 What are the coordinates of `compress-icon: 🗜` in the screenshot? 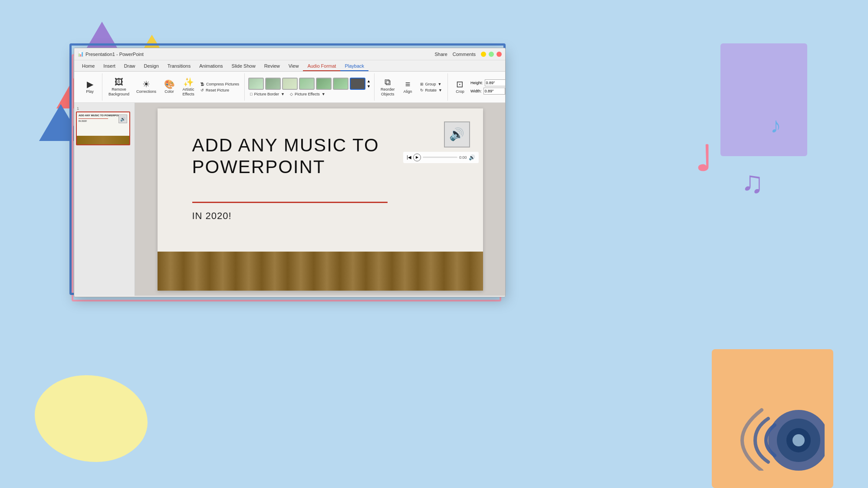 It's located at (202, 84).